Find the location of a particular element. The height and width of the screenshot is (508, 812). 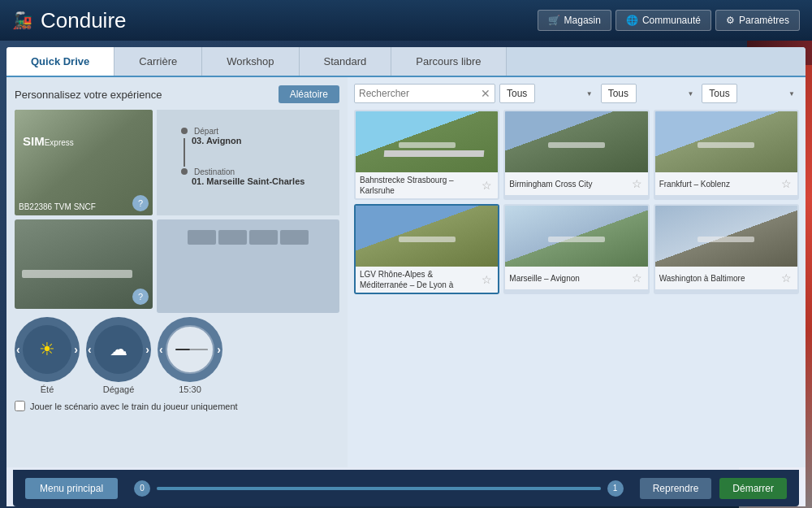

clock-hour-hand is located at coordinates (183, 350).